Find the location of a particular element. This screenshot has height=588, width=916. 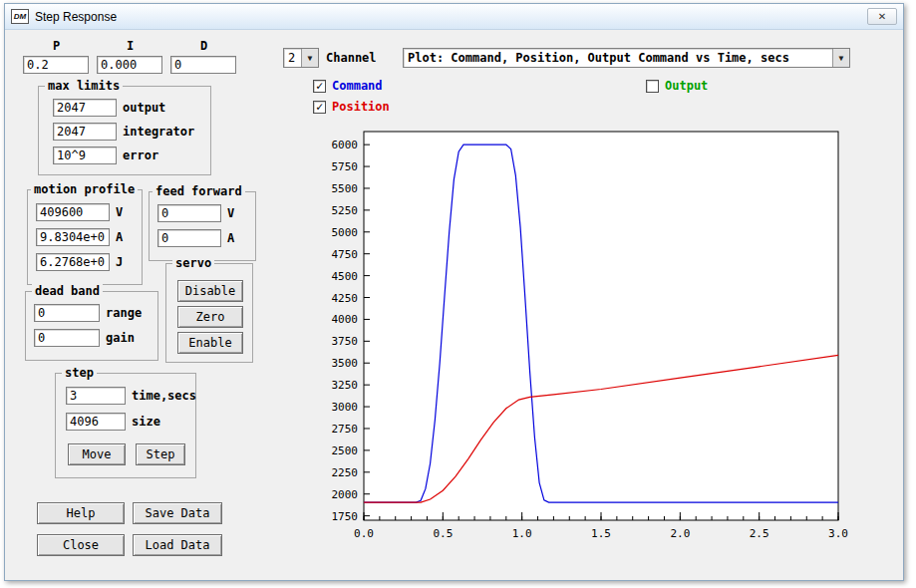

motion-profile-group: motion profile V A J is located at coordinates (85, 237).